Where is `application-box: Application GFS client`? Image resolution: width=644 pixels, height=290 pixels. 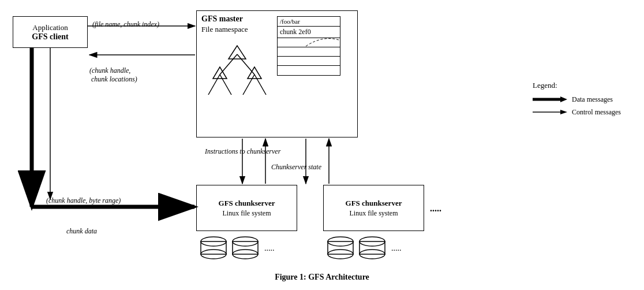 application-box: Application GFS client is located at coordinates (50, 32).